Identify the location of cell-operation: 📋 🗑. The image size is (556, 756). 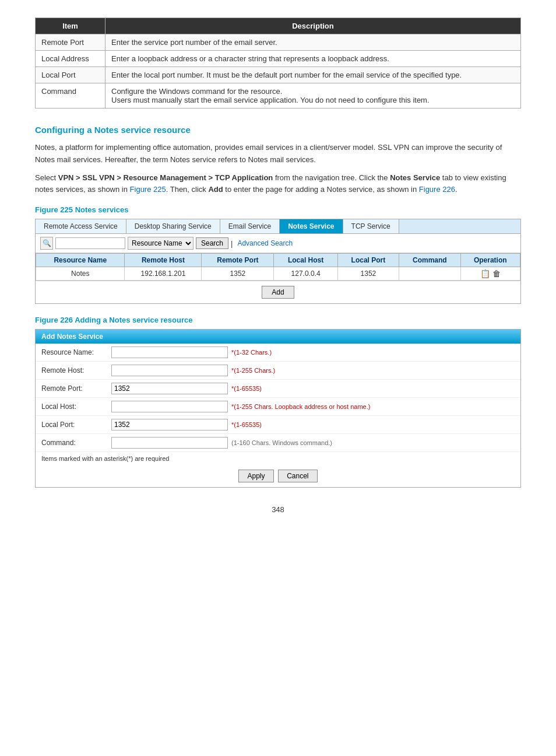
(491, 274).